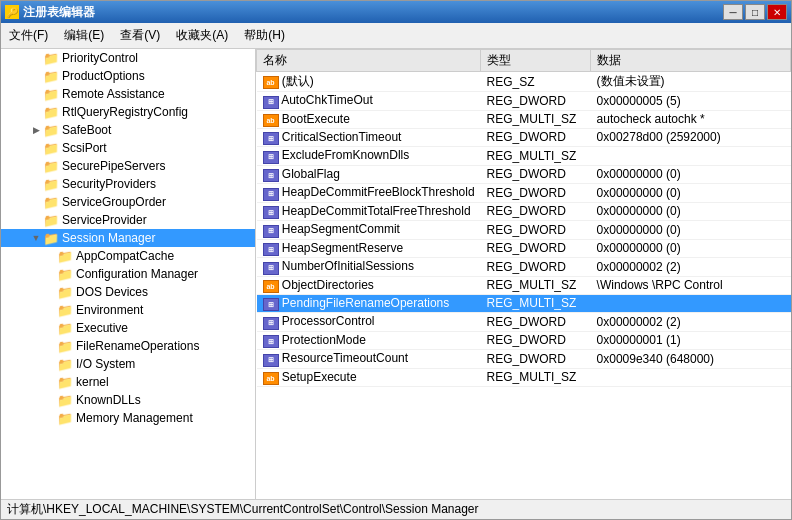 The height and width of the screenshot is (520, 792). Describe the element at coordinates (51, 76) in the screenshot. I see `folder-icon-1: 📁` at that location.